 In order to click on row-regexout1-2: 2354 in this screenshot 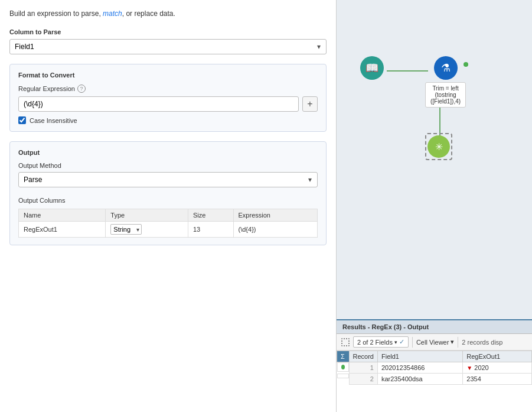, I will do `click(497, 379)`.